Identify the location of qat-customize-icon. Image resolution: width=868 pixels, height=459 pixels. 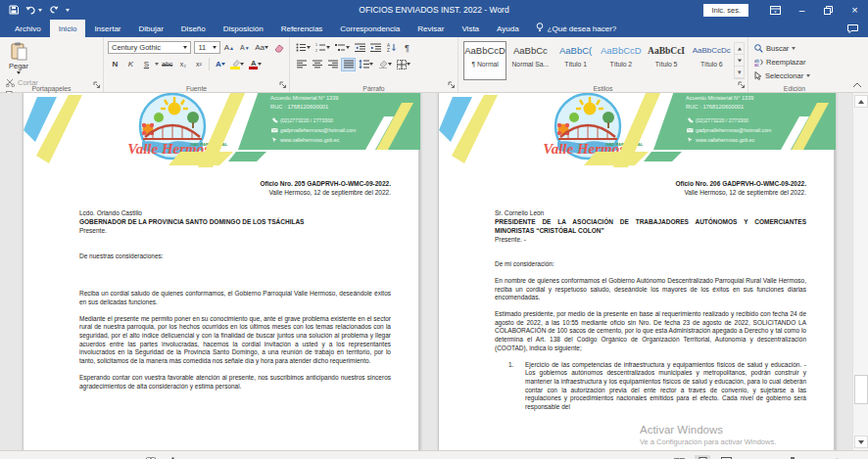
(68, 10).